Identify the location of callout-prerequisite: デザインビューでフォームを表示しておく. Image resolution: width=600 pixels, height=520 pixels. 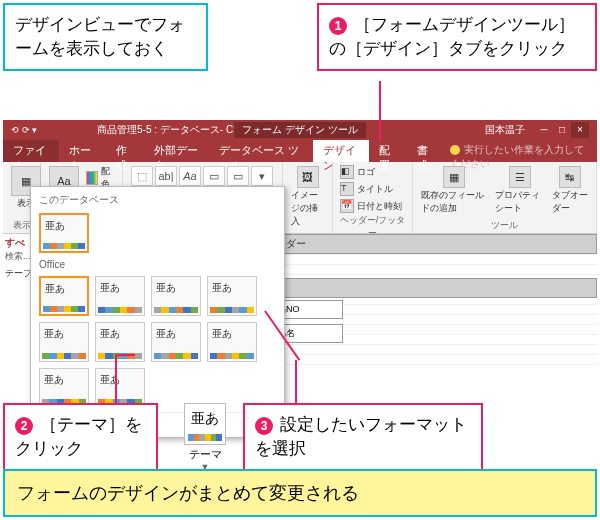
(106, 37).